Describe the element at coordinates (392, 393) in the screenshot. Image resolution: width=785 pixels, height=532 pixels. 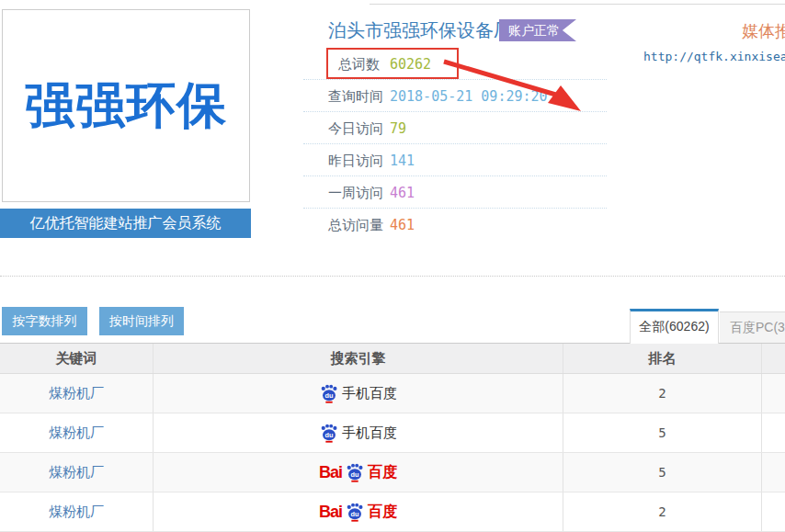
I see `table-row: 煤粉机厂 du 手机百度 2` at that location.